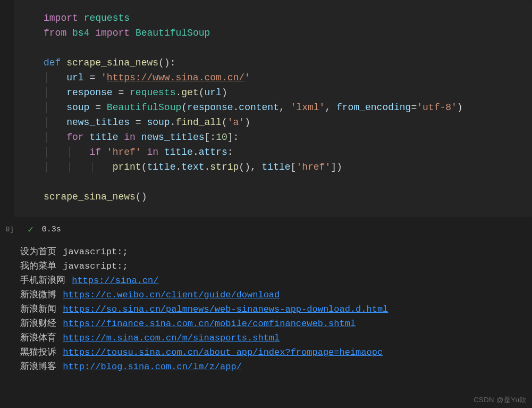 This screenshot has height=408, width=532. Describe the element at coordinates (38, 367) in the screenshot. I see `output-text: 新浪博客` at that location.